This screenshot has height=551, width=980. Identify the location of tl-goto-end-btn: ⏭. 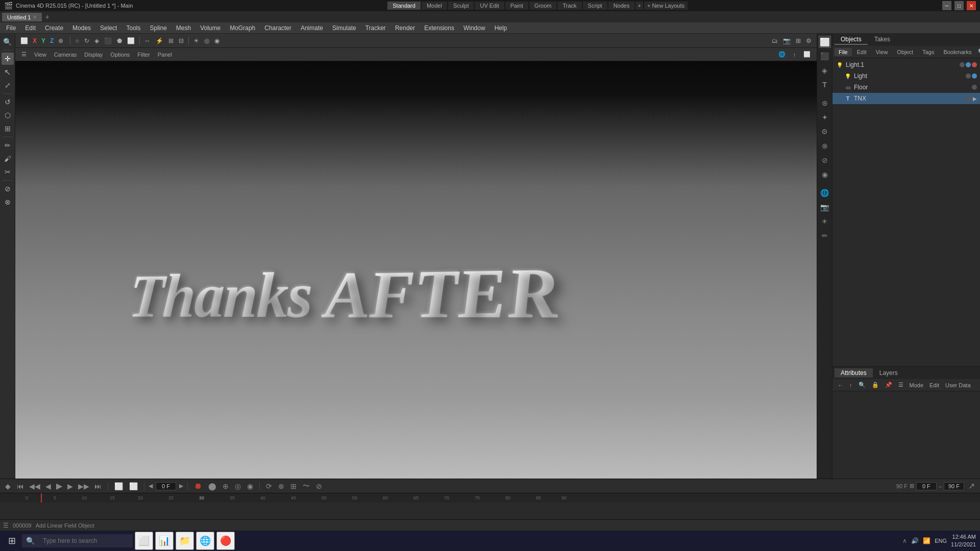
(98, 486).